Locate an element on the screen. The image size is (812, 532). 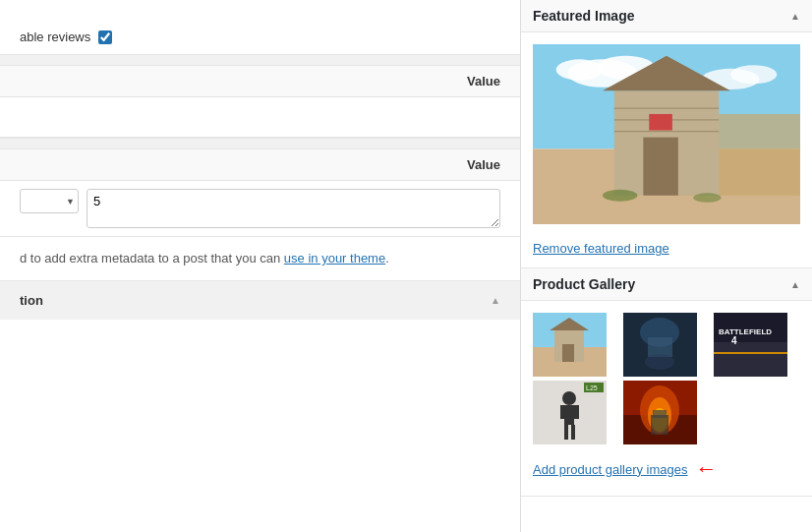
bottom-title: tion is located at coordinates (31, 301).